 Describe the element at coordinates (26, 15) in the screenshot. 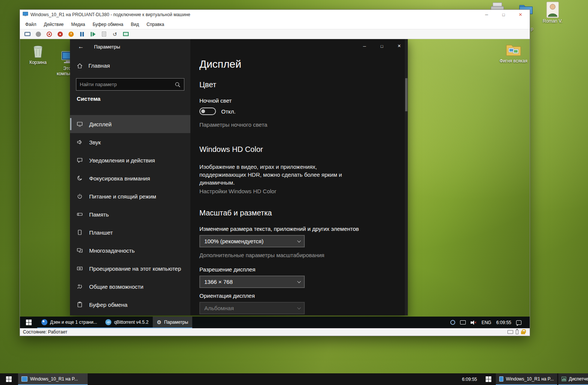

I see `vm-window-icon` at that location.